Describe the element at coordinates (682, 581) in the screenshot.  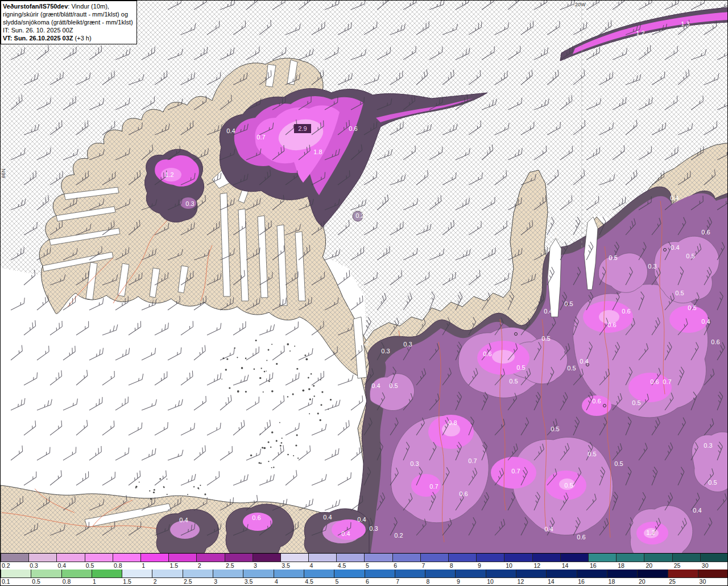
I see `colorbar-tick-label: 25` at that location.